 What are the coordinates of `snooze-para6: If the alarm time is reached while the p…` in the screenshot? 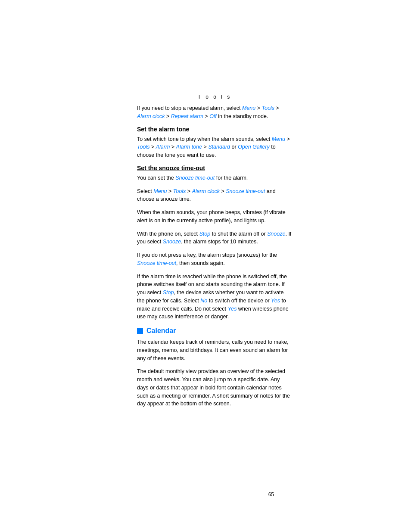 It's located at (215, 297).